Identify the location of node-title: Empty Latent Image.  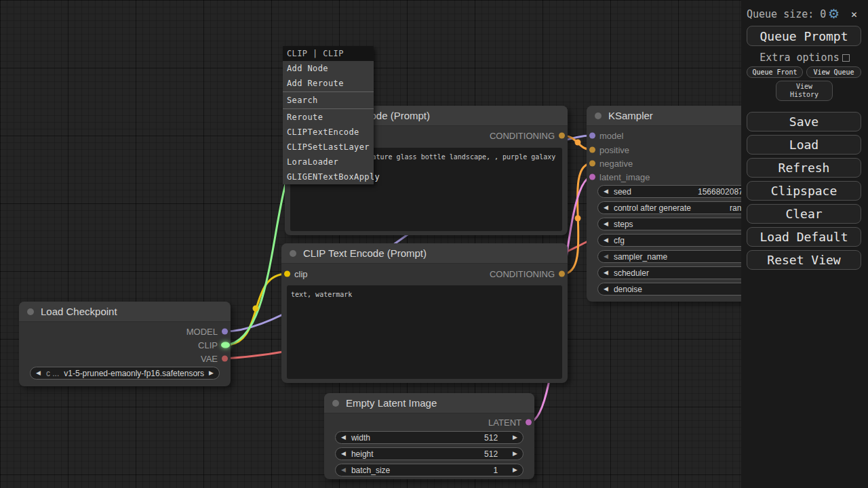
(391, 403).